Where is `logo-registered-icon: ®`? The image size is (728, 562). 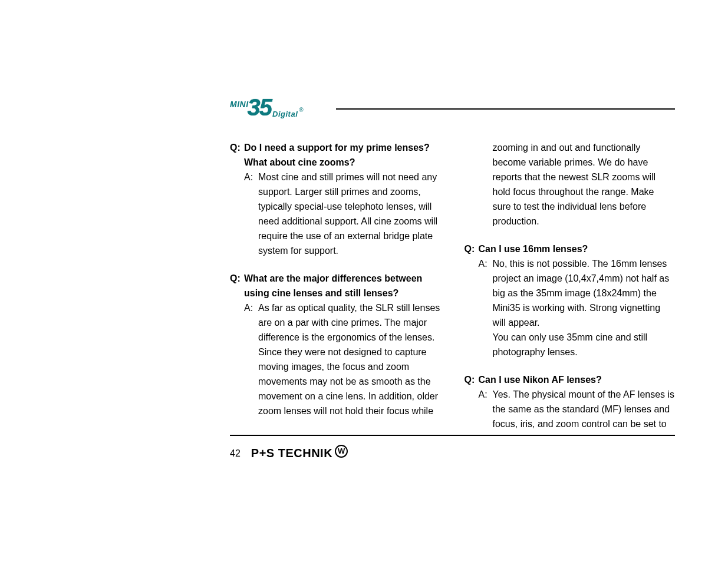 logo-registered-icon: ® is located at coordinates (301, 110).